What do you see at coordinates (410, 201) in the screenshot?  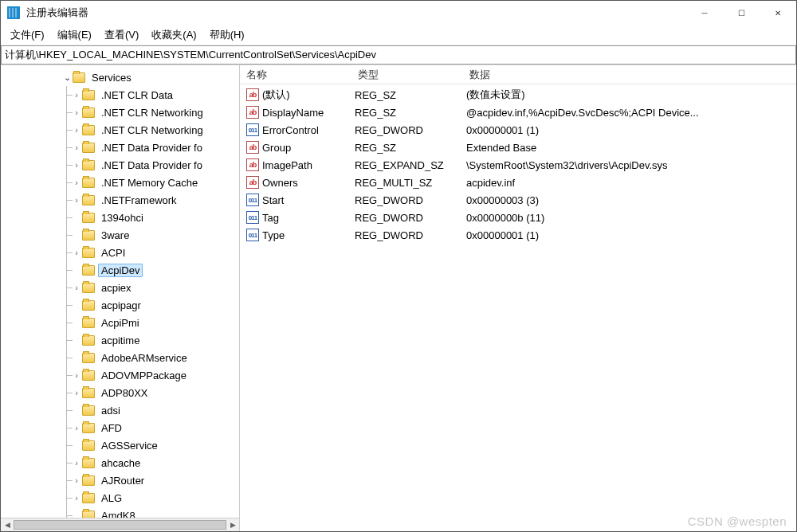 I see `value-type: REG_DWORD` at bounding box center [410, 201].